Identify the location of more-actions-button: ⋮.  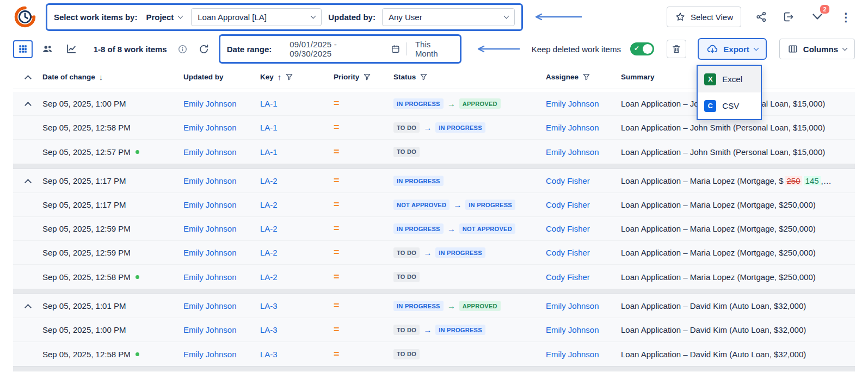
(846, 17).